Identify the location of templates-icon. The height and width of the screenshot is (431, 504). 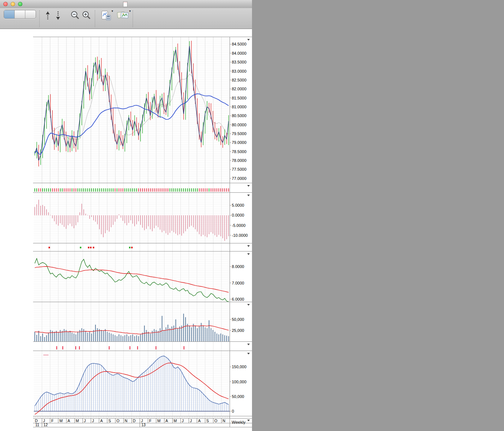
(123, 15).